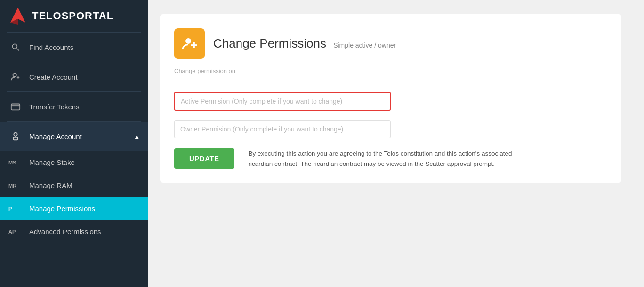  I want to click on card-title: Change Permissions Simple active / owner, so click(305, 43).